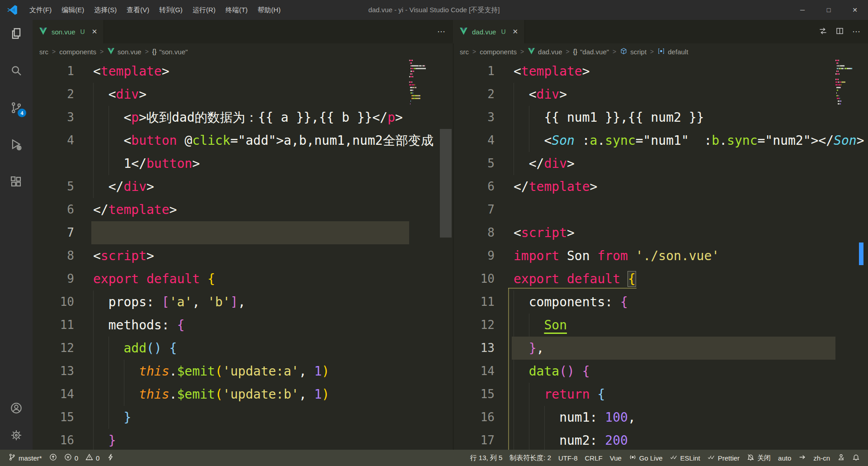 Image resolution: width=868 pixels, height=466 pixels. What do you see at coordinates (110, 458) in the screenshot?
I see `status-live-reload` at bounding box center [110, 458].